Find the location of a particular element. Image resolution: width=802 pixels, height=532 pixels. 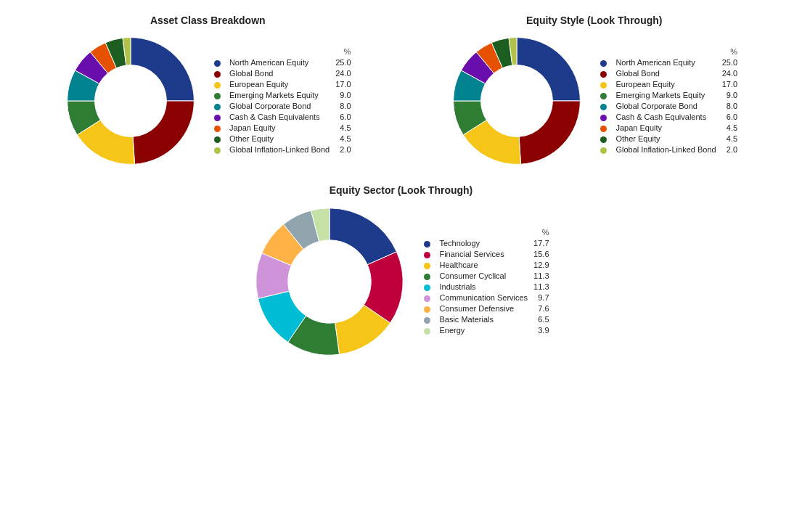

legend-value: 9.7 is located at coordinates (541, 298).